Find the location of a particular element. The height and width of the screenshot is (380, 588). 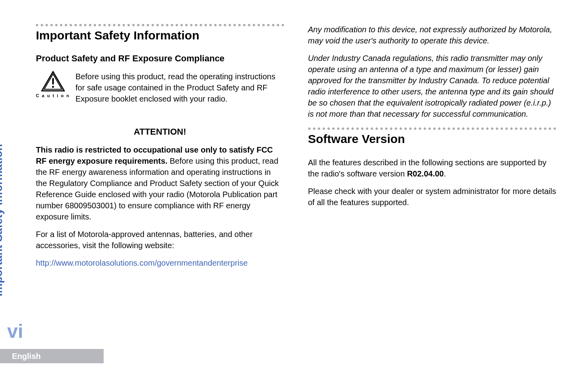

motorola-link: http://www.motorolasolutions.com/governm… is located at coordinates (160, 263).